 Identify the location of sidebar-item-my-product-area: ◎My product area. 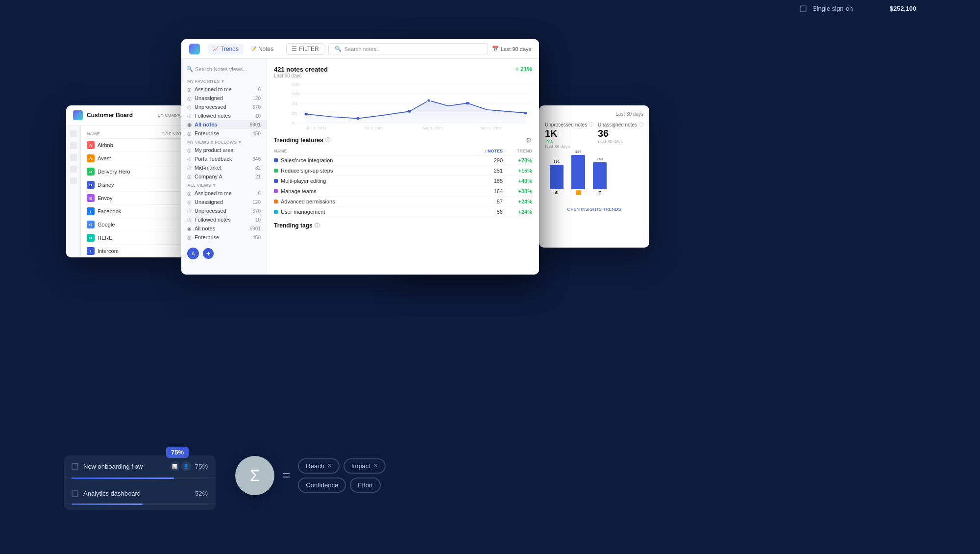
(224, 150).